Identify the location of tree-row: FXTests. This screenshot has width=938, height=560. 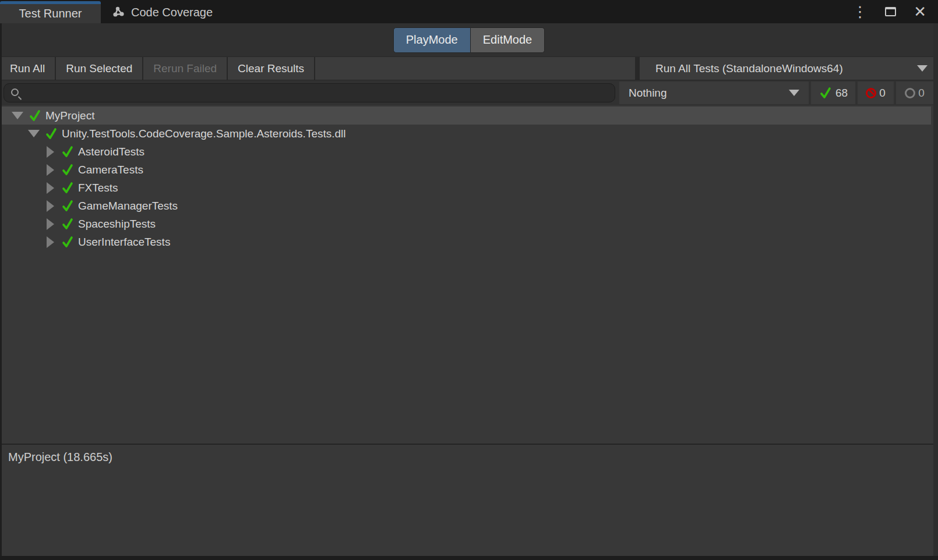
(469, 187).